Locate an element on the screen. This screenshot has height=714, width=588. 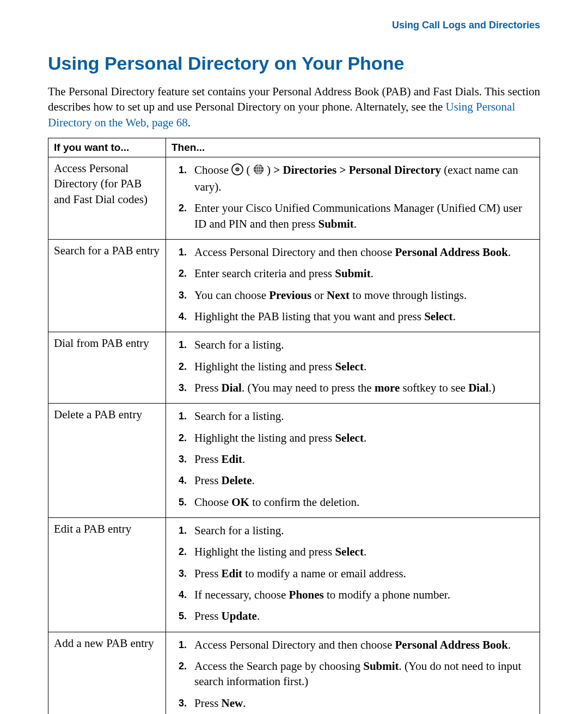
steps-list: Access Personal Directory and then choos… is located at coordinates (352, 675).